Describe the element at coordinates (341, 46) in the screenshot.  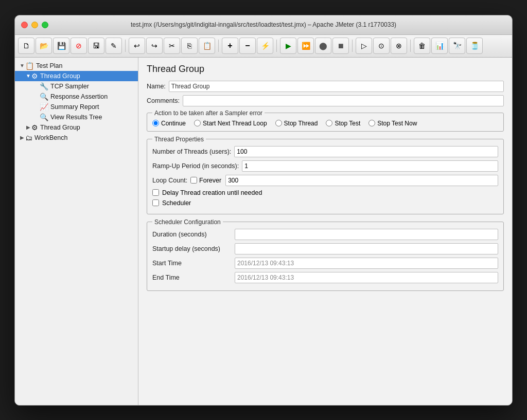
I see `stop-button: ⏹` at that location.